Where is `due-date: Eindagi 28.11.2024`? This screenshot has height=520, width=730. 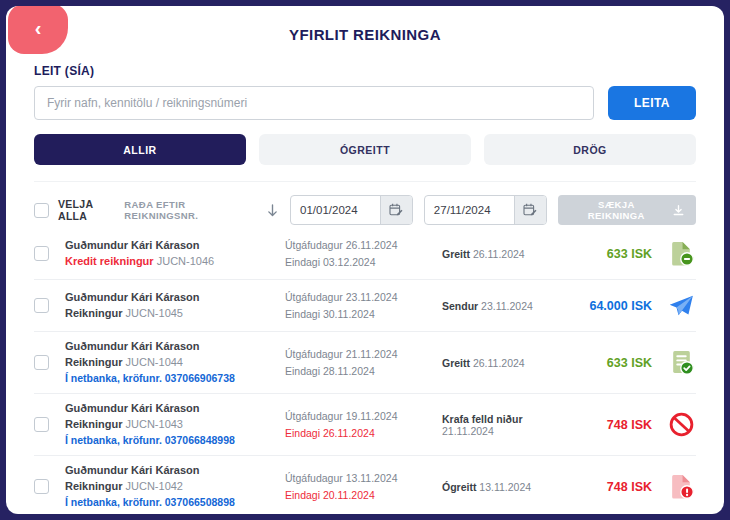 due-date: Eindagi 28.11.2024 is located at coordinates (364, 371).